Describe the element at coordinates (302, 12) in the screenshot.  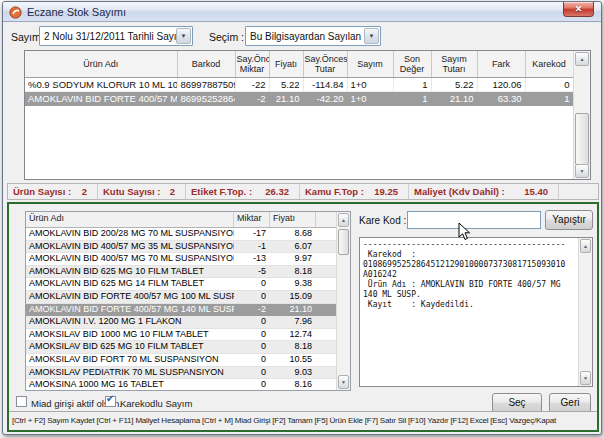
I see `titlebar: Eczane Stok Sayımı ✕` at that location.